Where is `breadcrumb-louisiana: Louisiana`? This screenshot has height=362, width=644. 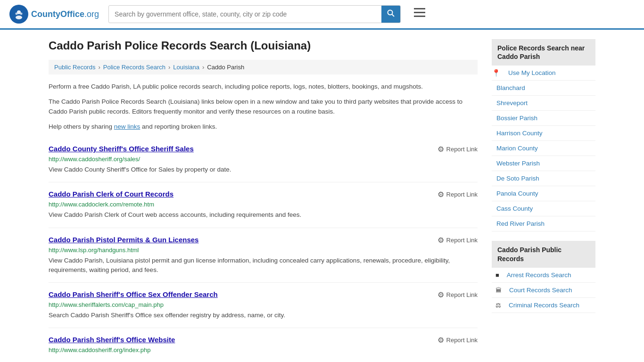
breadcrumb-louisiana: Louisiana is located at coordinates (186, 67).